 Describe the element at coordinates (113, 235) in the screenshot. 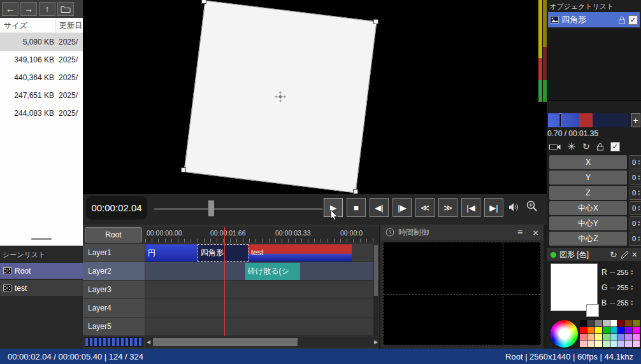

I see `timeline-scene-button: Root` at that location.